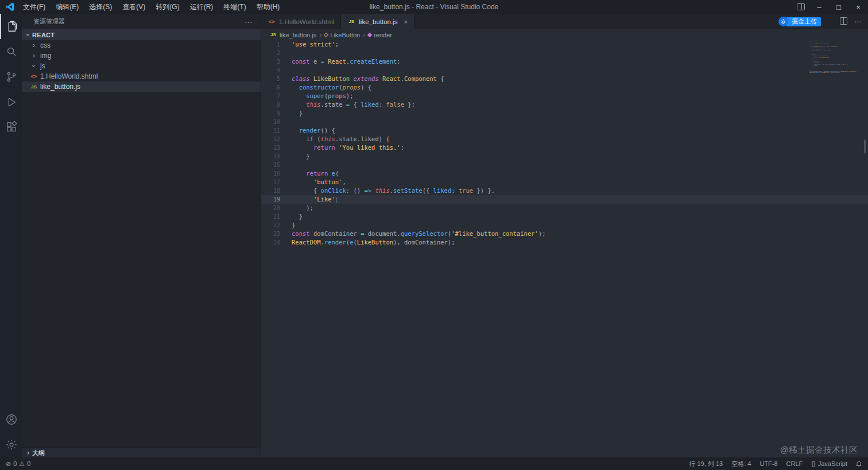  I want to click on tree-item-css: ›css, so click(141, 45).